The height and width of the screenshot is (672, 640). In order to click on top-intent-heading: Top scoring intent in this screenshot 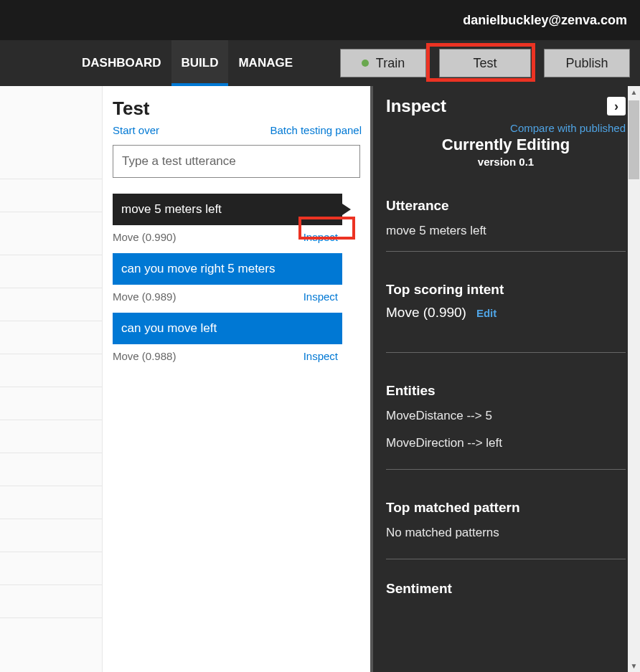, I will do `click(506, 290)`.